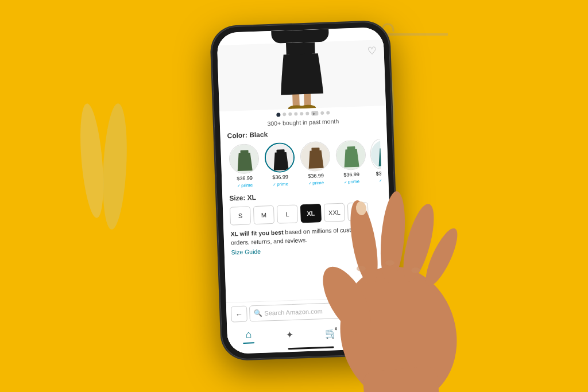 Image resolution: width=588 pixels, height=392 pixels. What do you see at coordinates (244, 158) in the screenshot?
I see `color-swatch-green` at bounding box center [244, 158].